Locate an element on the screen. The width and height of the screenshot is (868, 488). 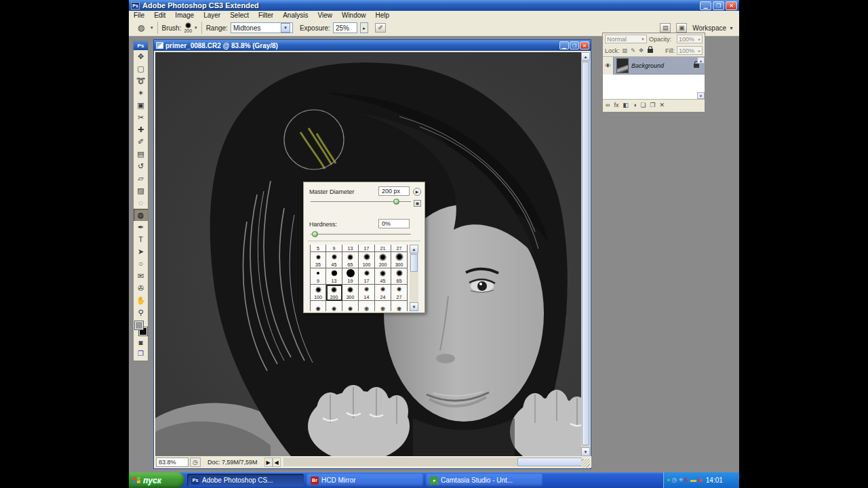
tool-preset-arrow-icon: ▾ is located at coordinates (152, 28).